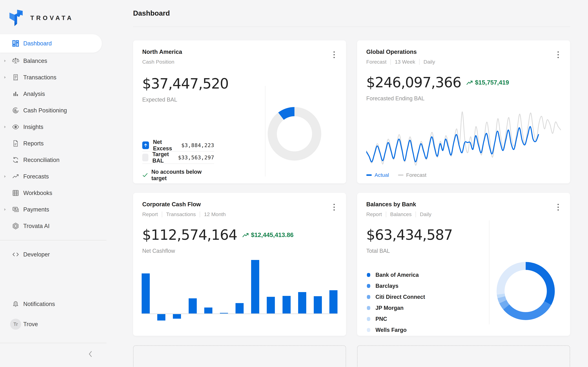  Describe the element at coordinates (145, 158) in the screenshot. I see `target-swatch-icon` at that location.